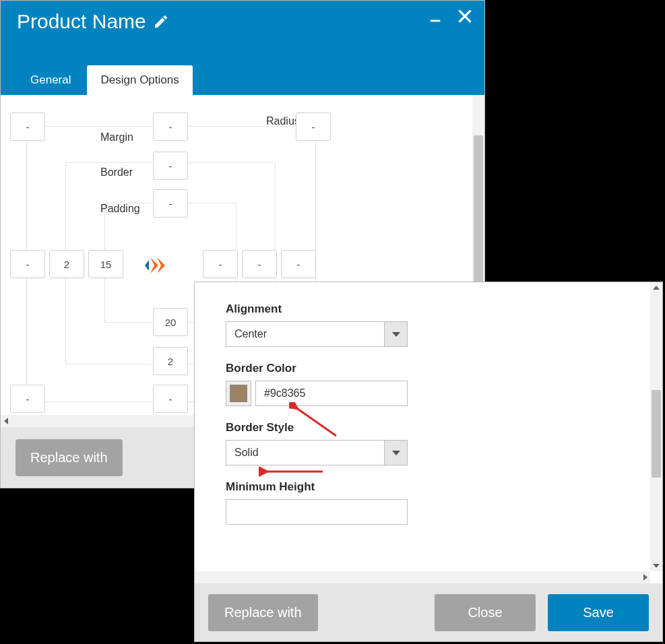  Describe the element at coordinates (305, 453) in the screenshot. I see `border-style-value: Solid` at that location.